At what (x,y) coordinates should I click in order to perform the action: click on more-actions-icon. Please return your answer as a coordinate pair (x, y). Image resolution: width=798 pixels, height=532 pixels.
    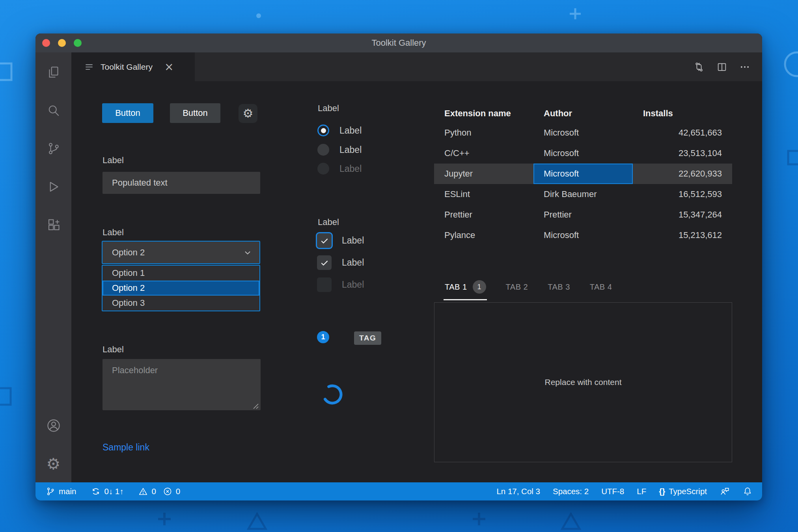
    Looking at the image, I should click on (745, 67).